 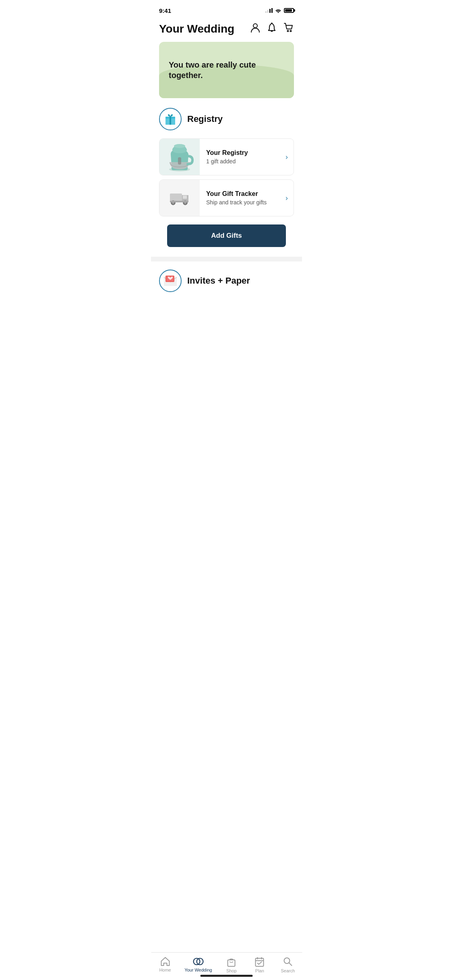 What do you see at coordinates (226, 70) in the screenshot?
I see `promo-banner: You two are really cute together.` at bounding box center [226, 70].